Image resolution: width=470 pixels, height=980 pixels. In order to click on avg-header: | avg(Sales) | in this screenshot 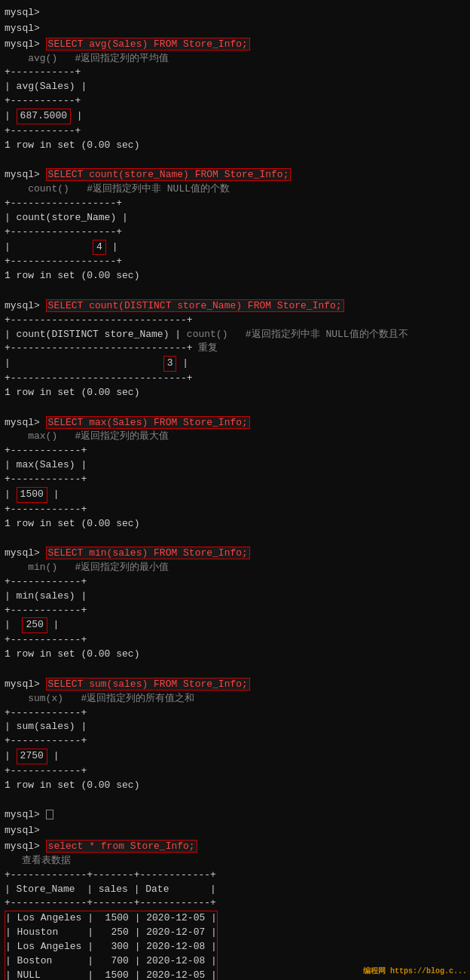, I will do `click(235, 87)`.